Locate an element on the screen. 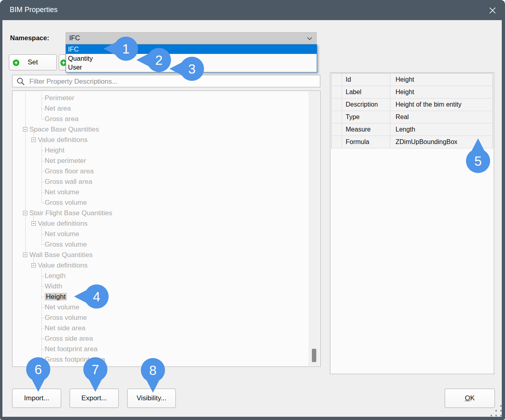 The height and width of the screenshot is (420, 505). dropdown-option-ifc: IFC is located at coordinates (192, 49).